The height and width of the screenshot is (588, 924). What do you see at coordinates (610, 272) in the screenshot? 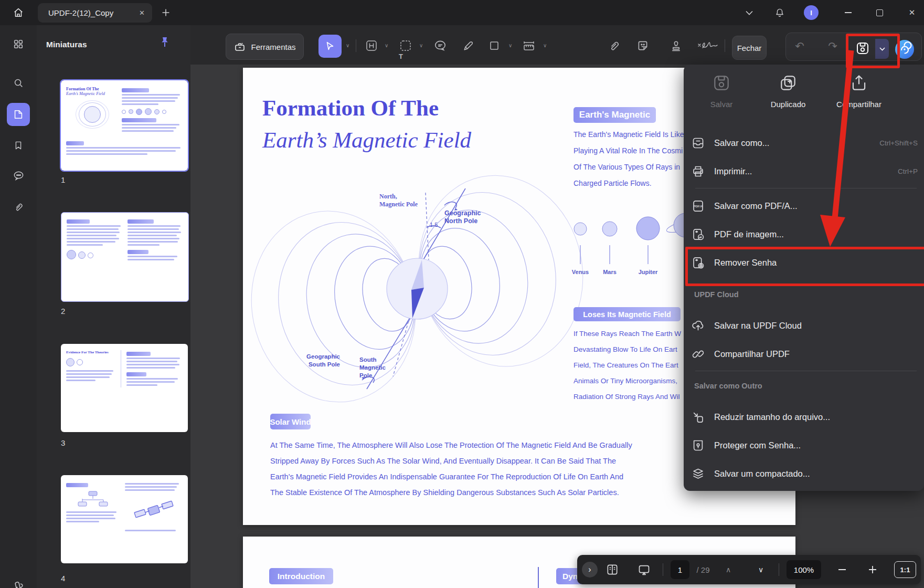
I see `planet-label-mars: Mars` at bounding box center [610, 272].